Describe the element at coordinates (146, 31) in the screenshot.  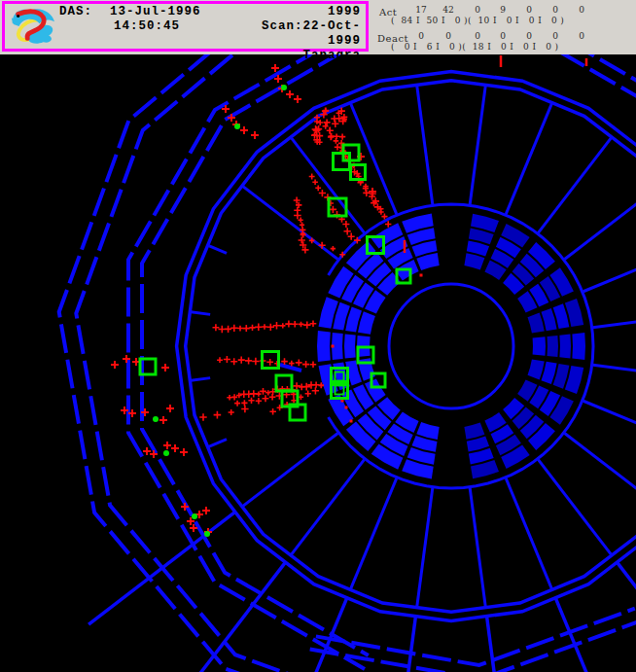
I see `beam-das-column: Beam:80.7 GeV DAS:13-Jul-1996 14:50:45` at that location.